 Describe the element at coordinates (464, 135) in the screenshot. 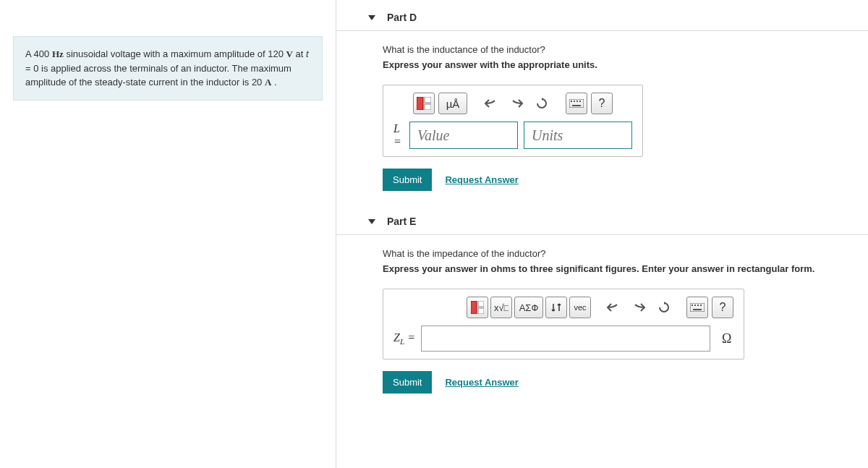

I see `value-input` at that location.